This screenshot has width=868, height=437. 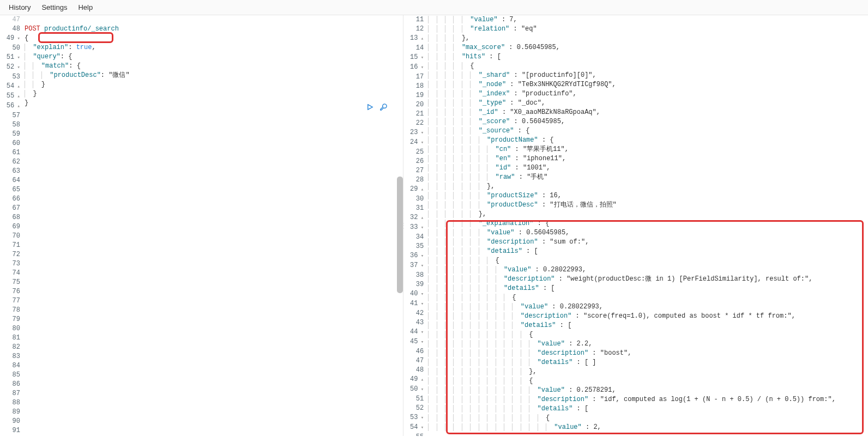 I want to click on line-gutter-right: 111213 ▴1415 ▾16 ▾17181920212223 ▾24 ▾25…, so click(x=415, y=226).